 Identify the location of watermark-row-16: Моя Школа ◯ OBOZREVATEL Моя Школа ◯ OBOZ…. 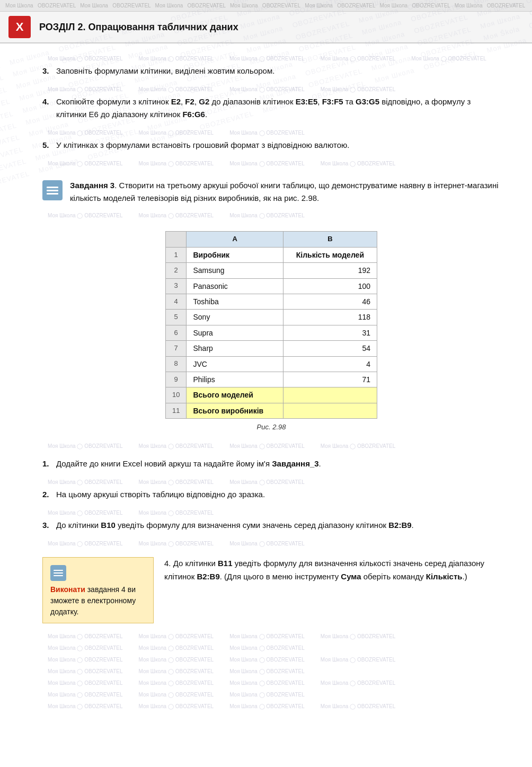
(271, 707).